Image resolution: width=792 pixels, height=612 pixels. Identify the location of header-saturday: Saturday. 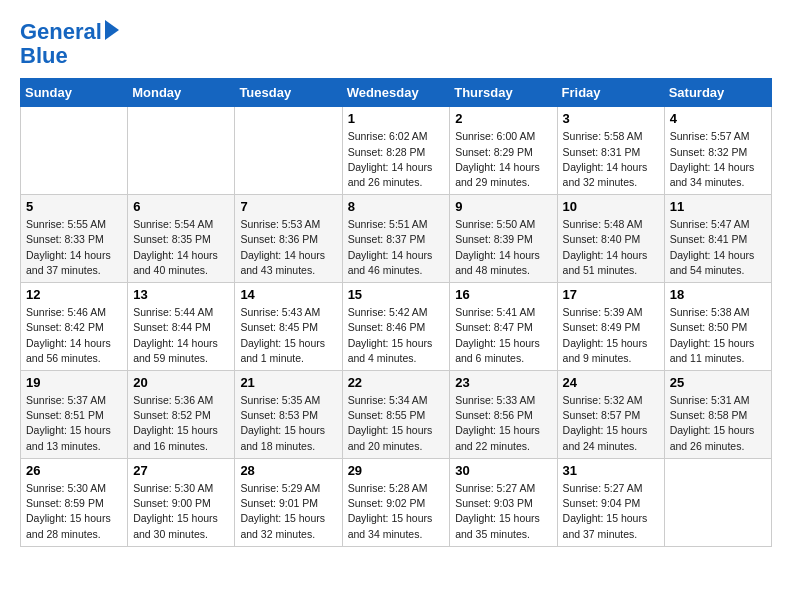
(718, 93).